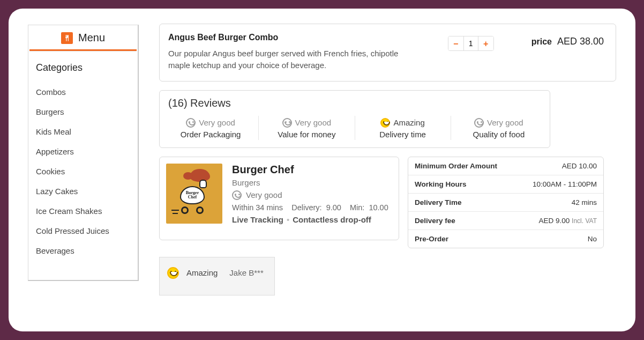  Describe the element at coordinates (84, 153) in the screenshot. I see `sidebar: Menu Categories CombosBurgersKids MealAp…` at that location.